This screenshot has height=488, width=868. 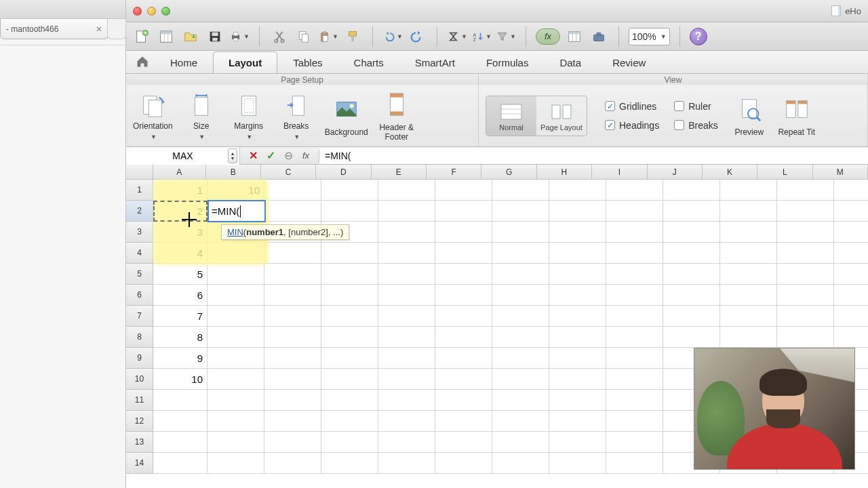 What do you see at coordinates (180, 358) in the screenshot?
I see `cell: 9` at bounding box center [180, 358].